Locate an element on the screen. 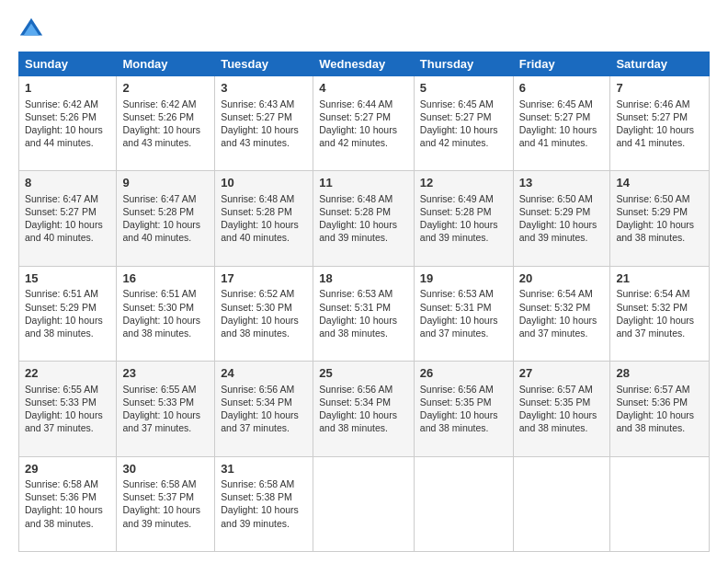 The width and height of the screenshot is (728, 563). weekday-saturday: Saturday is located at coordinates (660, 64).